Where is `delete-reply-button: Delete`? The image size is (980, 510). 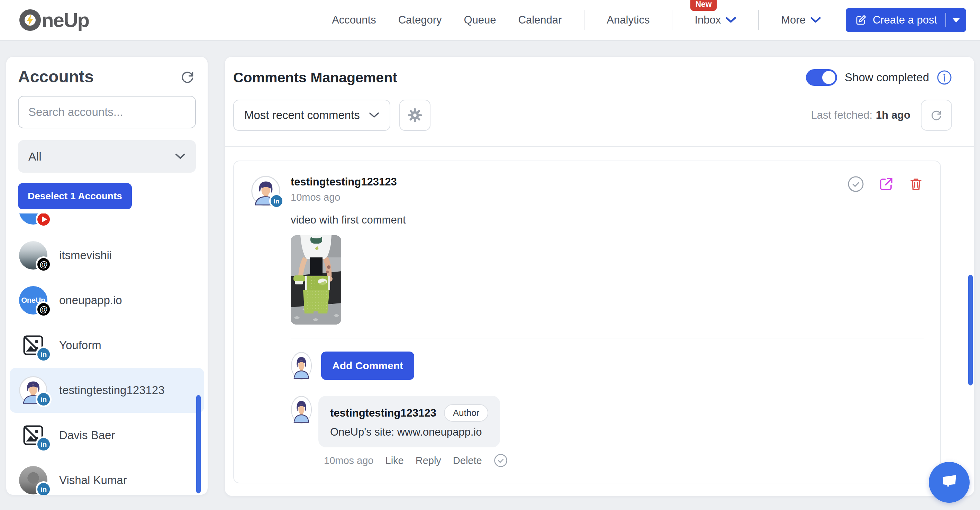
delete-reply-button: Delete is located at coordinates (468, 461).